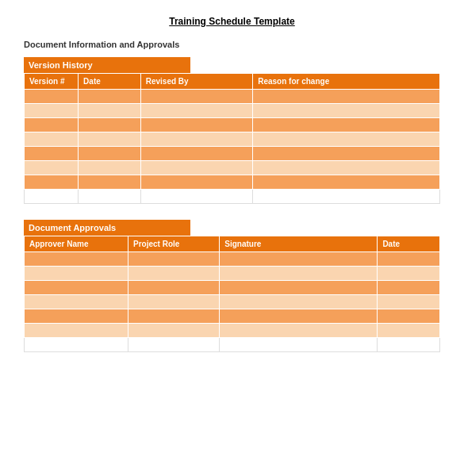  Describe the element at coordinates (174, 244) in the screenshot. I see `ap-col-role: Project Role` at that location.